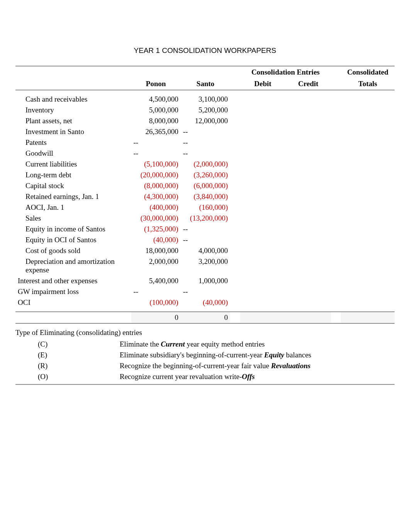 The width and height of the screenshot is (410, 532). I want to click on table-row: GW impairment loss----, so click(205, 292).